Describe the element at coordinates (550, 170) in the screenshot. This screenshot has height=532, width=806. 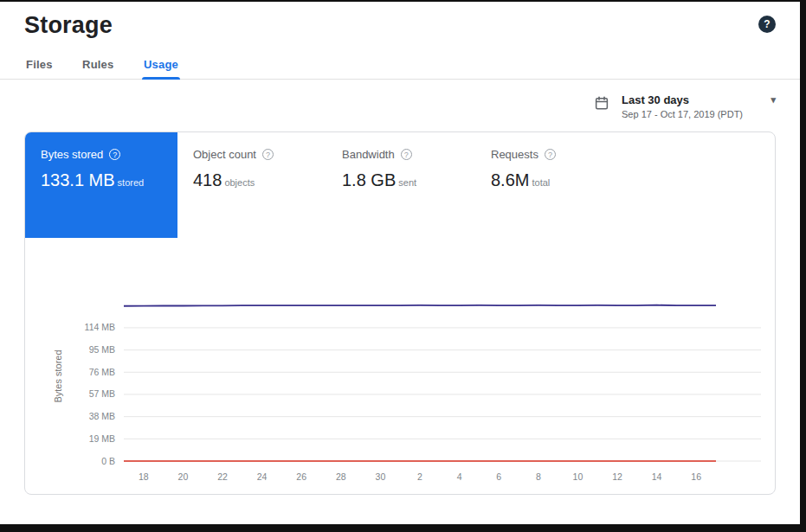
I see `metric-tile-requests: Requests ? 8.6Mtotal` at that location.